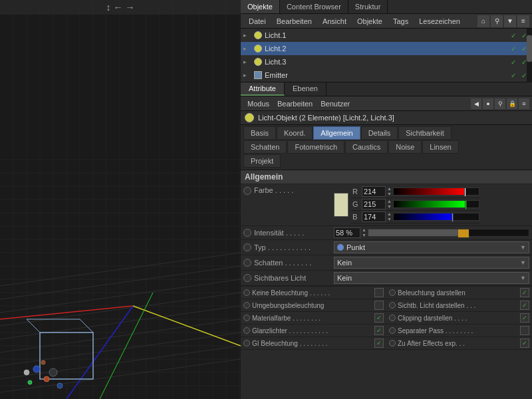 The image size is (532, 399). What do you see at coordinates (513, 75) in the screenshot?
I see `obj-check-emitter: ✓` at bounding box center [513, 75].